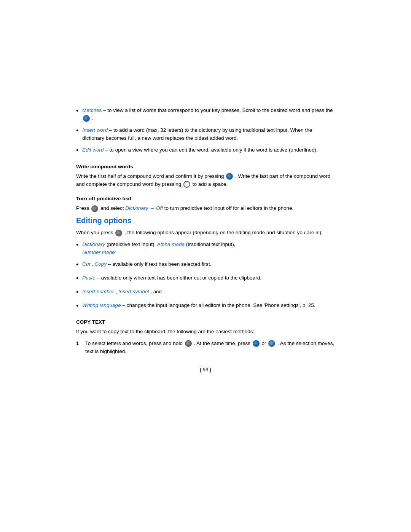 The image size is (411, 532). What do you see at coordinates (206, 221) in the screenshot?
I see `editing-options-title: Editing options` at bounding box center [206, 221].